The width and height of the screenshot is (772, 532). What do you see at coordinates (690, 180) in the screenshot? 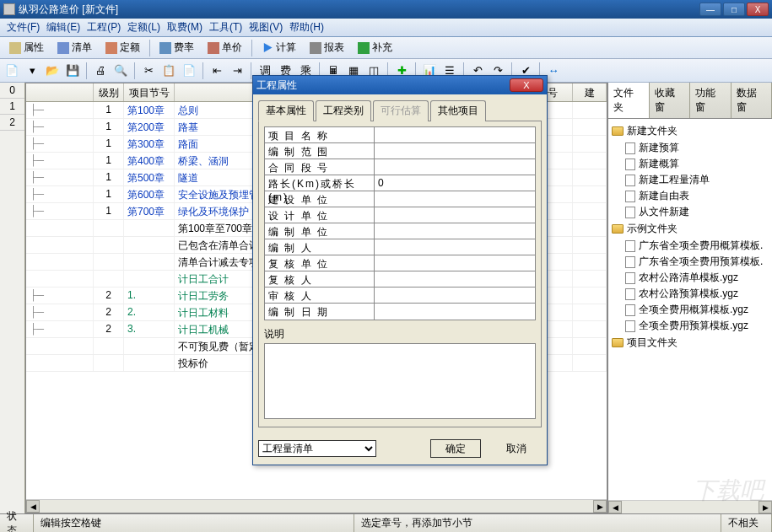
I see `file-item: 新建工程量清单` at bounding box center [690, 180].